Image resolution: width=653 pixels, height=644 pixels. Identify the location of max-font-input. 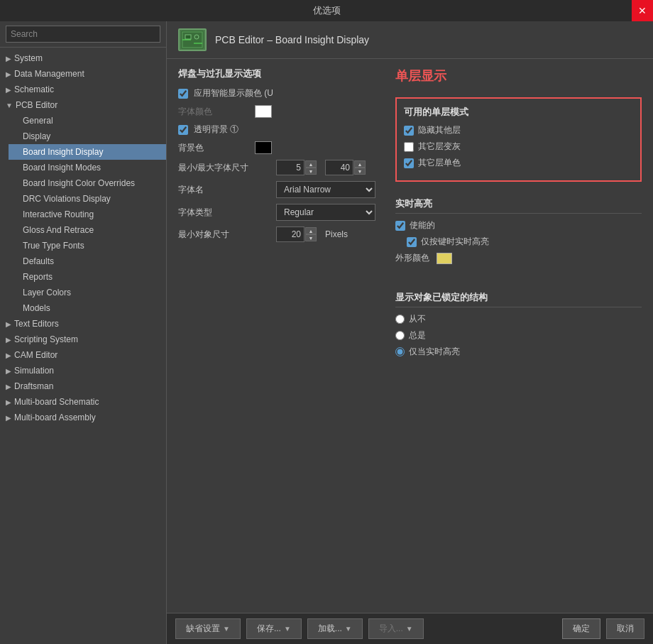
(339, 168).